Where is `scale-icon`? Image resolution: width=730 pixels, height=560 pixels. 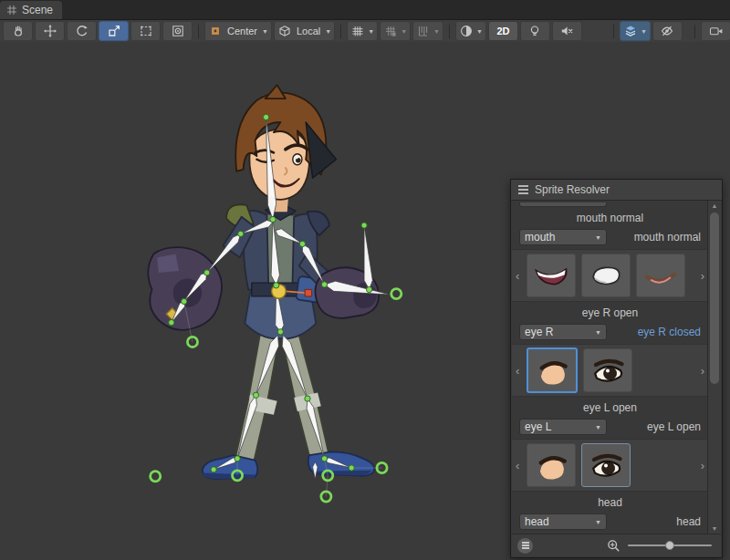 scale-icon is located at coordinates (114, 31).